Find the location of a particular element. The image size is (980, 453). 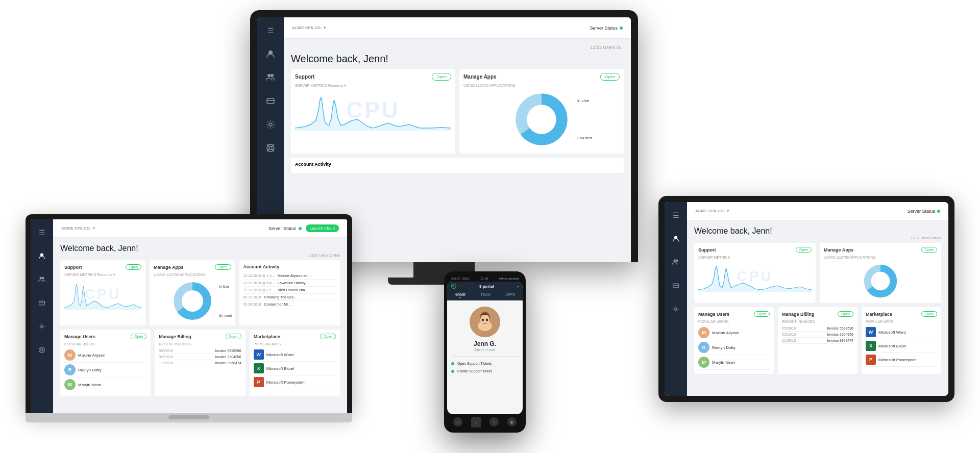

tablet-frame: ☰ is located at coordinates (806, 299).